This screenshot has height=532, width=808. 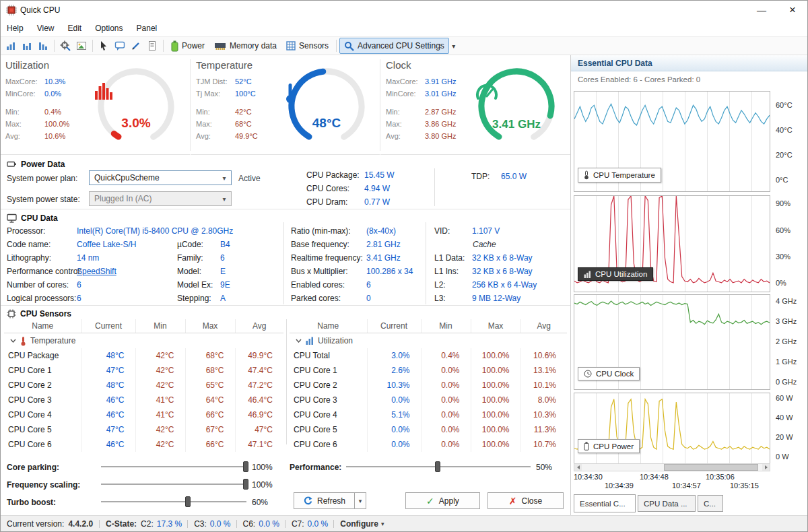 What do you see at coordinates (144, 444) in the screenshot?
I see `sensor-row: CPU Core 6 46°C 42°C 66°C 47.1°C` at bounding box center [144, 444].